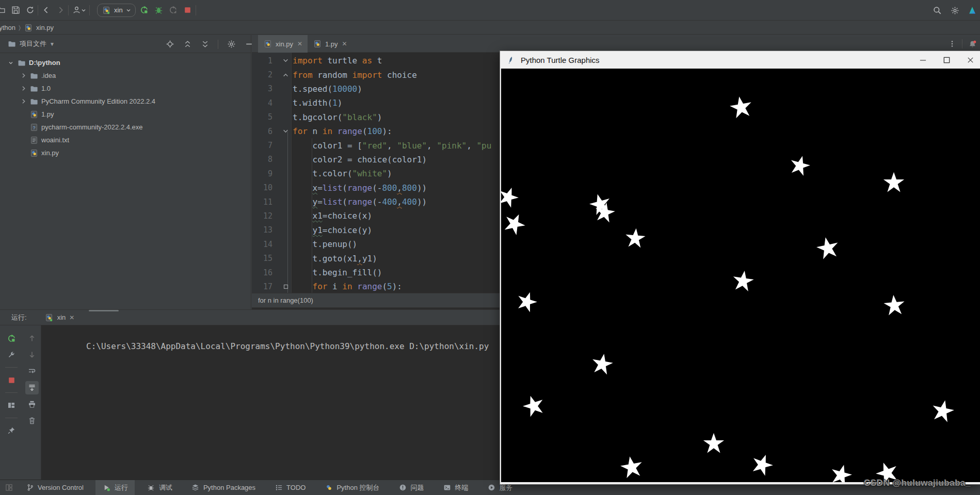  I want to click on run-tab-xin: xin ✕, so click(60, 318).